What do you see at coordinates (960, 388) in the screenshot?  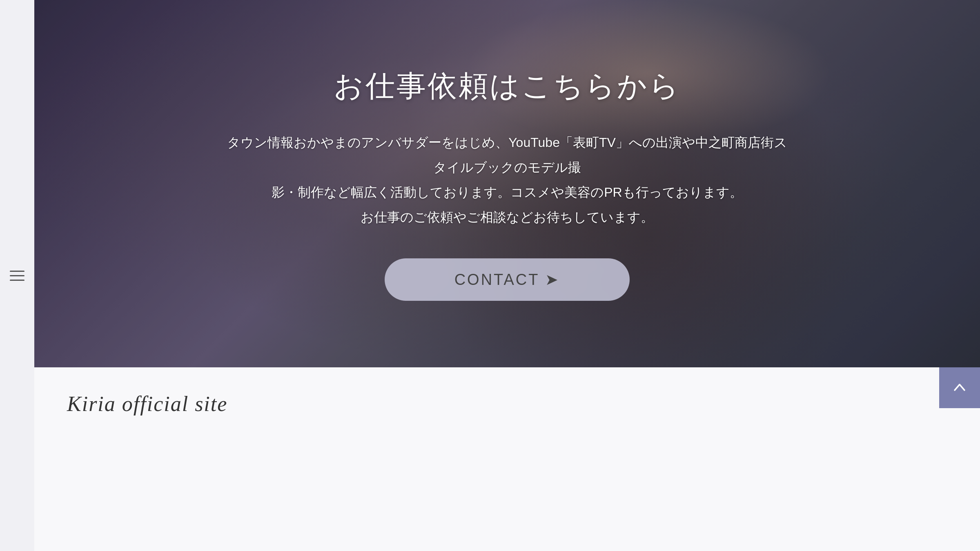 I see `chevron-up-icon` at bounding box center [960, 388].